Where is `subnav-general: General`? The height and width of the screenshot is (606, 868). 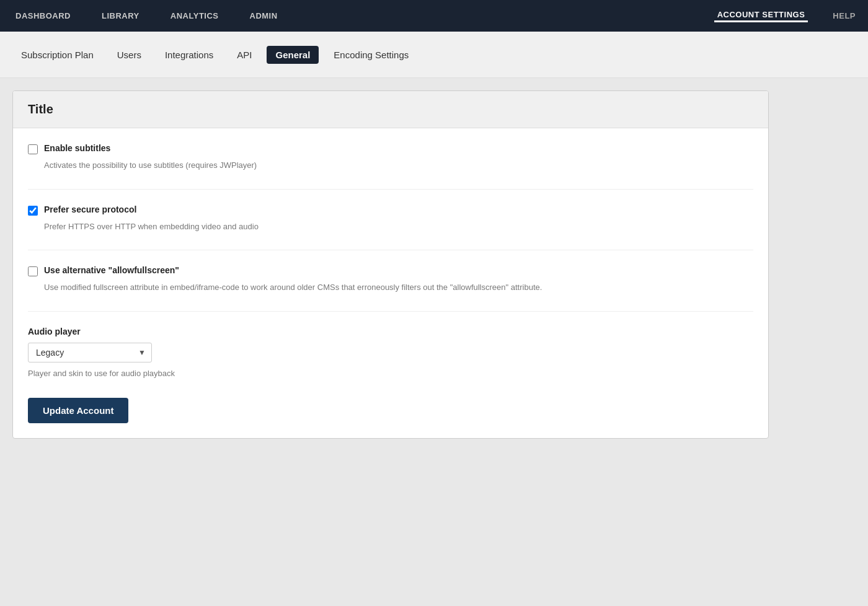
subnav-general: General is located at coordinates (293, 55).